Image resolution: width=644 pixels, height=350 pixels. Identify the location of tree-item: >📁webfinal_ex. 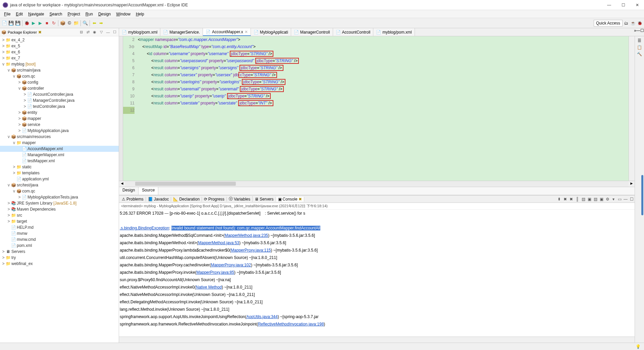
(59, 264).